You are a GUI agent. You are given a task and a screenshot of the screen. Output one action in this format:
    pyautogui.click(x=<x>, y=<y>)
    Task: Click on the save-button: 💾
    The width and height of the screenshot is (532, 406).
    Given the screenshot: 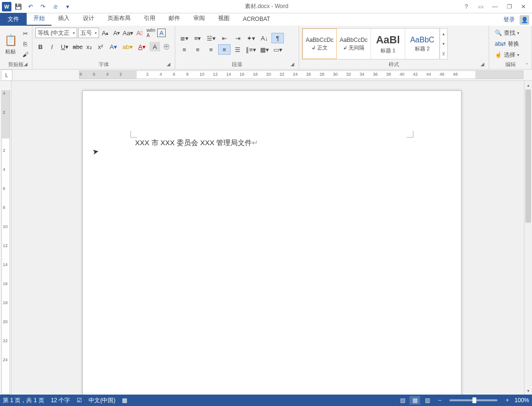 What is the action you would take?
    pyautogui.click(x=18, y=7)
    